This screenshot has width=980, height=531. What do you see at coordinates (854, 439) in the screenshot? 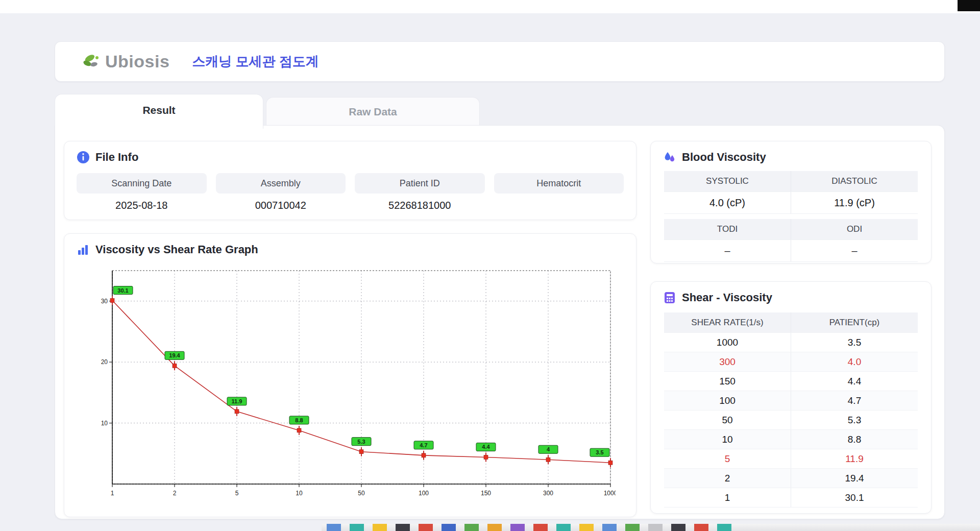
I see `patient-cell: 8.8` at bounding box center [854, 439].